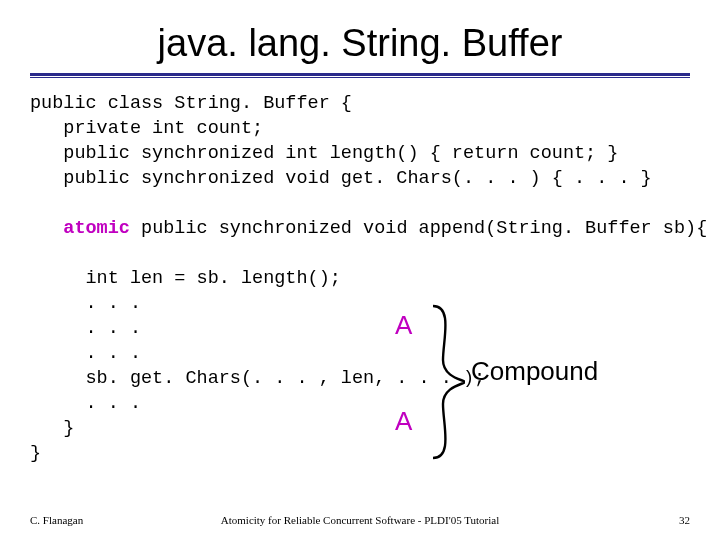  I want to click on code-line-8: . . ., so click(86, 328).